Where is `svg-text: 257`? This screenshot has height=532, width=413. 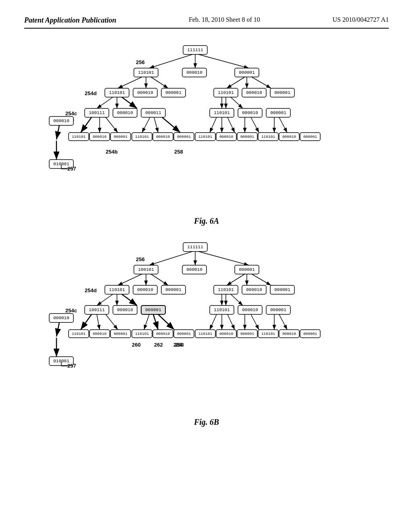
svg-text: 257 is located at coordinates (72, 366).